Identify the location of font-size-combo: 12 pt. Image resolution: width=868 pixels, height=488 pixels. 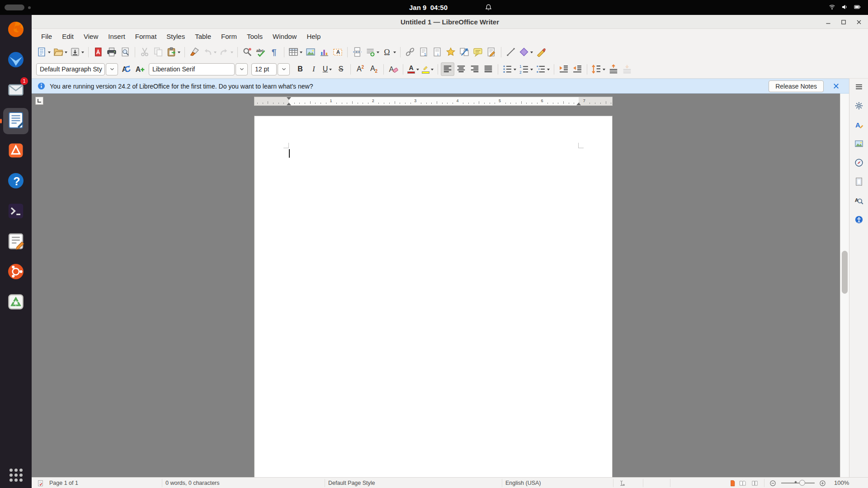
(264, 70).